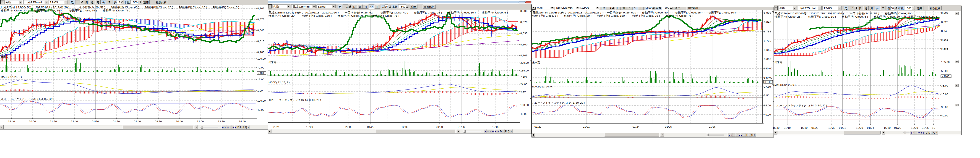 The image size is (980, 158). Describe the element at coordinates (261, 30) in the screenshot. I see `svg-text: 8,845` at that location.